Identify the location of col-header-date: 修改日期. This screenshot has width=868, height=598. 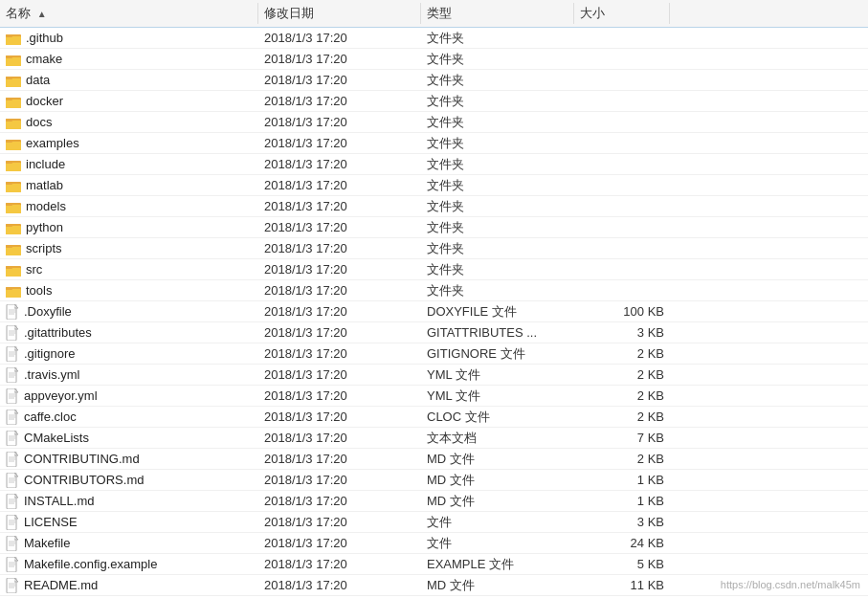
(340, 13).